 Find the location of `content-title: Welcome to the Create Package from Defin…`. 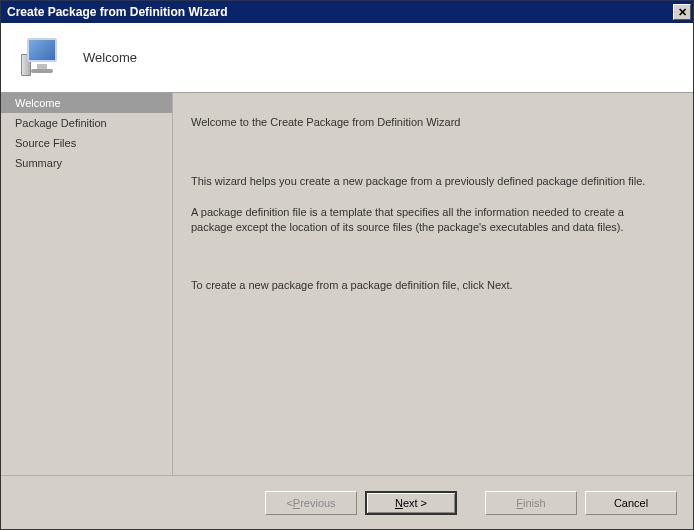

content-title: Welcome to the Create Package from Defin… is located at coordinates (428, 122).